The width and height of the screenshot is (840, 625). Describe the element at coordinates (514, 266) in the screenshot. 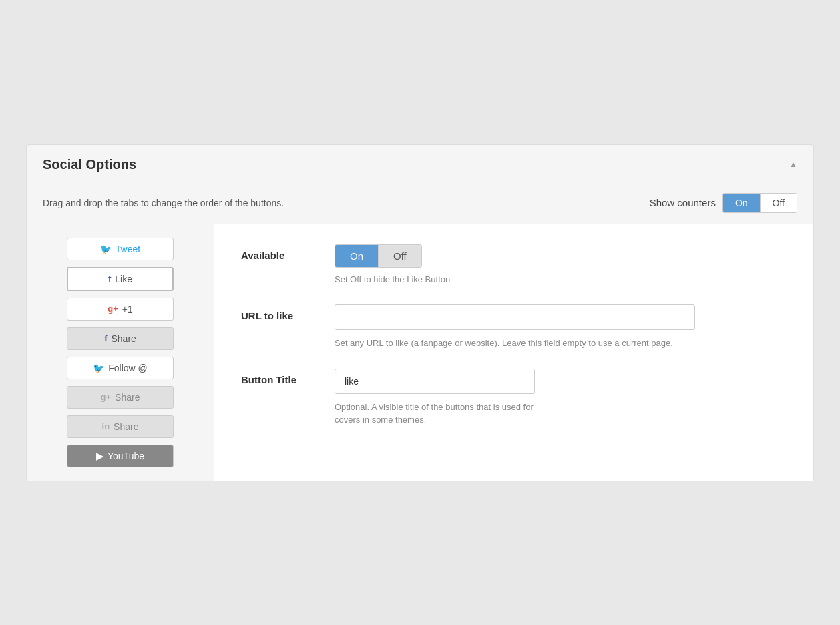

I see `available-row: Available On Off Set Off to hide the Lik…` at that location.